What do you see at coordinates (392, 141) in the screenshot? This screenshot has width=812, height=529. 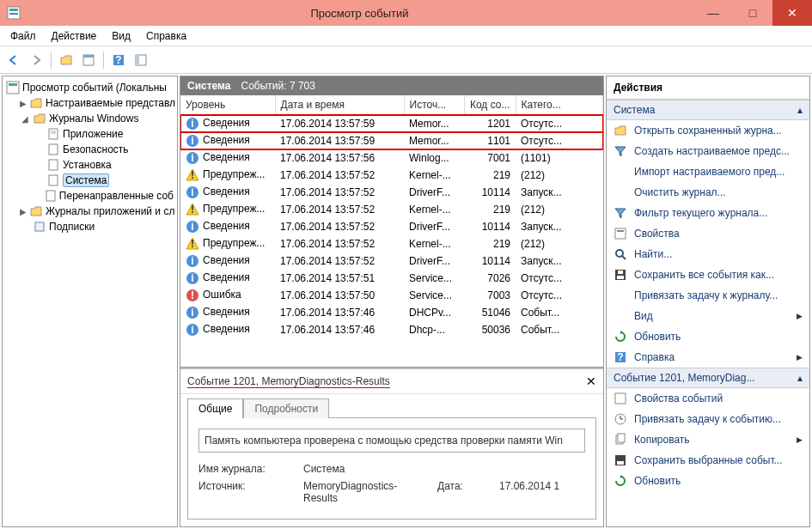 I see `table-row: iСведения17.06.2014 13:57:59Memor...1101…` at bounding box center [392, 141].